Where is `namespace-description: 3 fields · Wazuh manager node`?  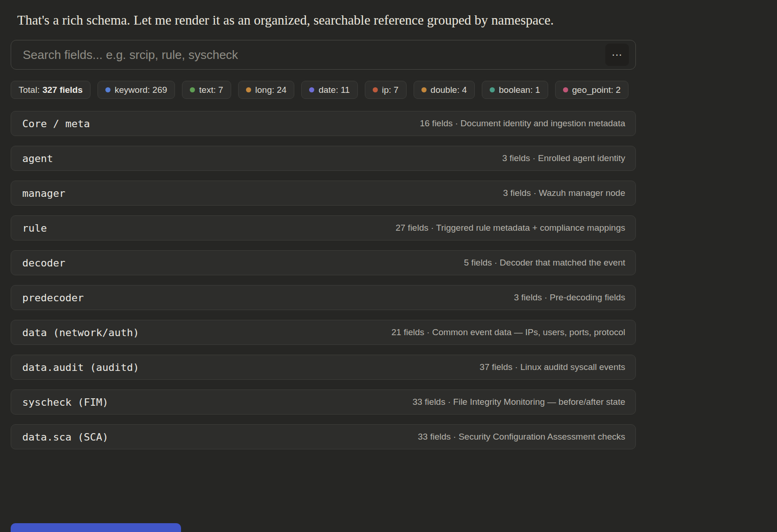 namespace-description: 3 fields · Wazuh manager node is located at coordinates (564, 193).